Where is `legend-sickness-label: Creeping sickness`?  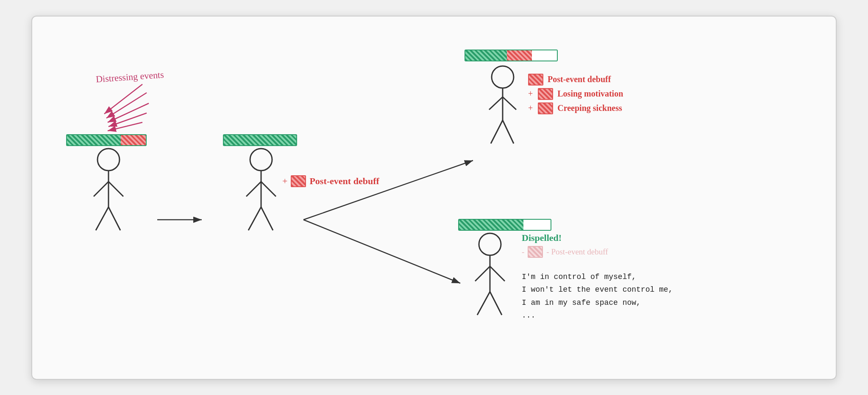
legend-sickness-label: Creeping sickness is located at coordinates (590, 108).